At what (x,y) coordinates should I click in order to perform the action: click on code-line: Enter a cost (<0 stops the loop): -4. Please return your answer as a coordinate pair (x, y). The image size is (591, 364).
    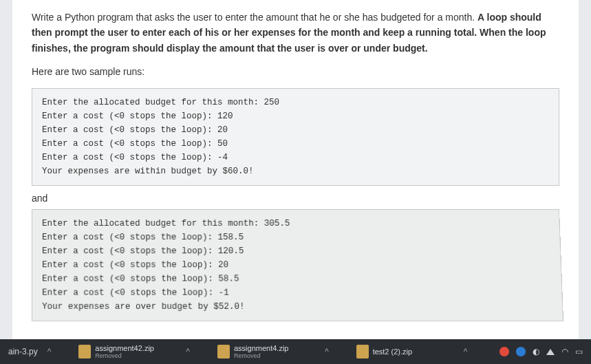
    Looking at the image, I should click on (296, 158).